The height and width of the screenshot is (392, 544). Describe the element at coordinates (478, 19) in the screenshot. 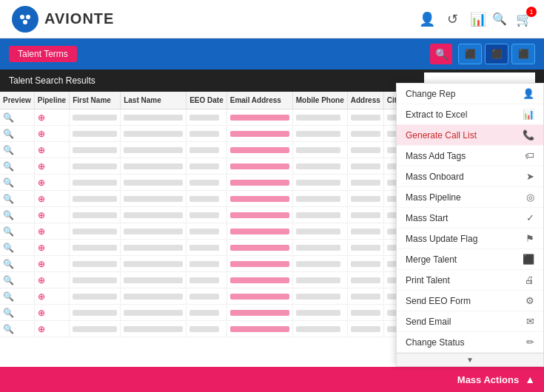

I see `bar-chart-icon: 📊` at that location.